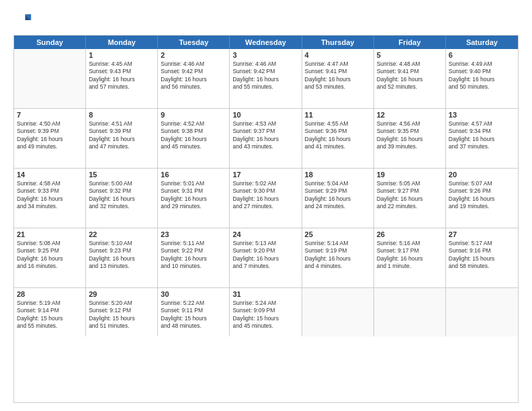  Describe the element at coordinates (193, 315) in the screenshot. I see `cell-content: Sunrise: 5:22 AM Sunset: 9:11 PM Dayligh…` at that location.